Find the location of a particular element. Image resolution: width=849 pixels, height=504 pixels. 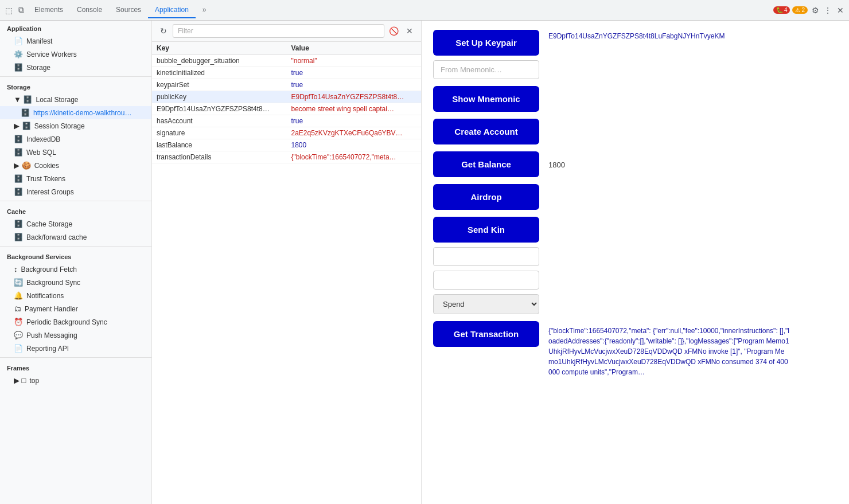

keypair-display: E9DpfTo14UsaZnYGZFSZPS8t4t8LuFabgNJYHnTv… is located at coordinates (637, 36).